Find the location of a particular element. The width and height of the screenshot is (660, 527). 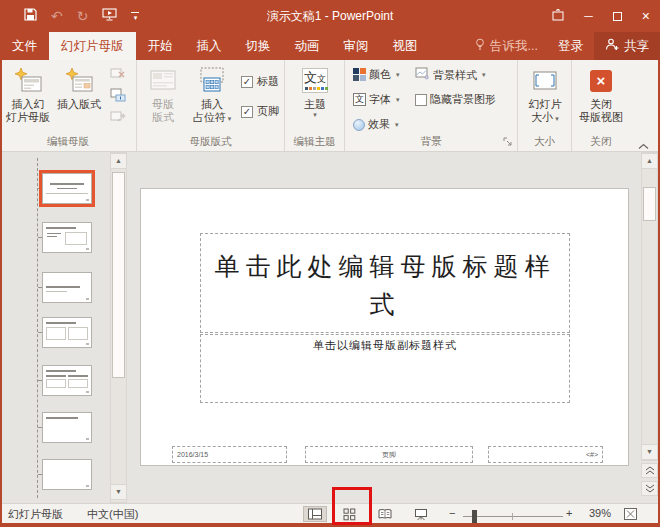

insert-placeholder-button: 插入 占位符▾ is located at coordinates (212, 94).